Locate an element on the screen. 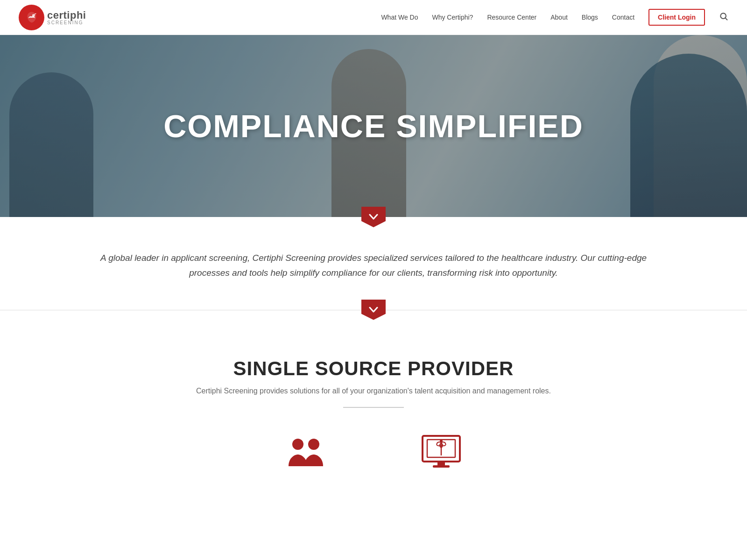  nav-what-we-do: What We Do is located at coordinates (400, 17).